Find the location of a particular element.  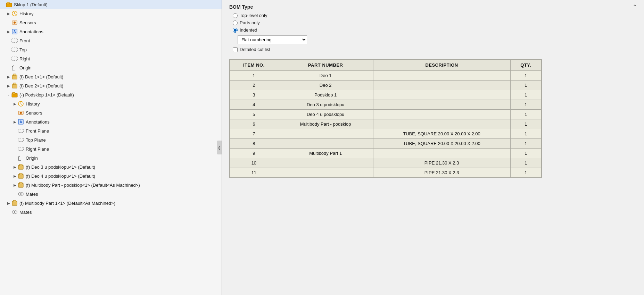

tree-item-deo4-sub: ▶(f) Deo 4 u podsklopu<1> (Default) is located at coordinates (111, 176).